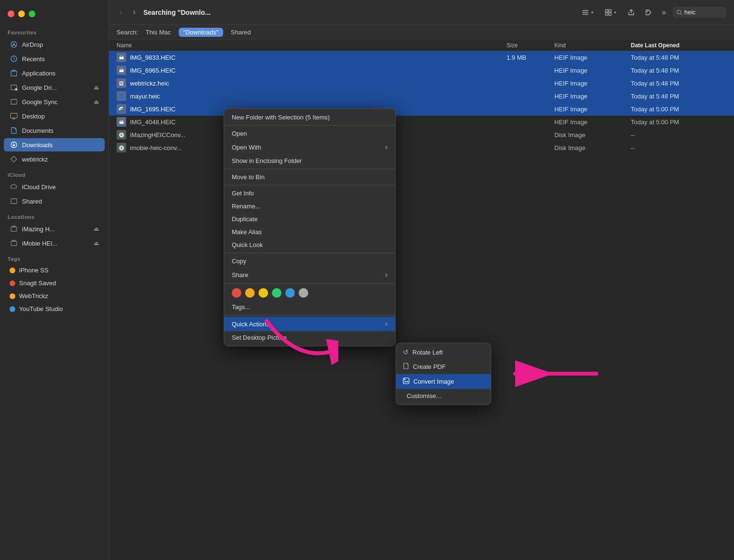  What do you see at coordinates (11, 14) in the screenshot?
I see `close-button` at bounding box center [11, 14].